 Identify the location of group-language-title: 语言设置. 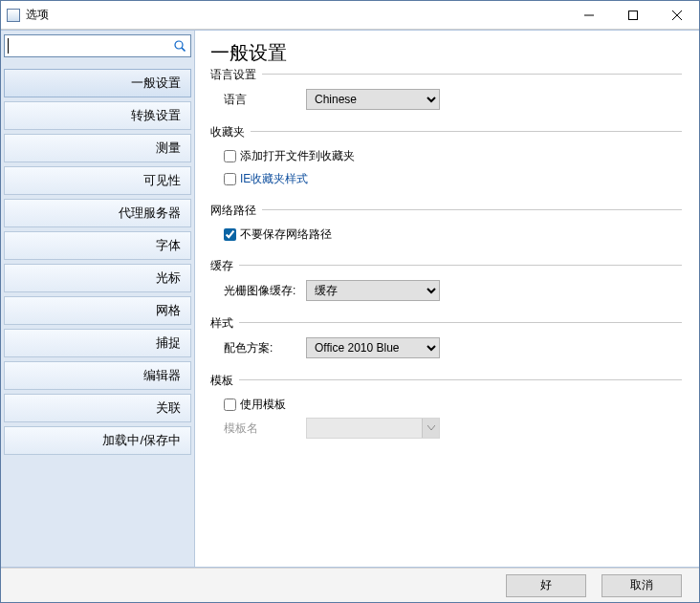
(236, 75).